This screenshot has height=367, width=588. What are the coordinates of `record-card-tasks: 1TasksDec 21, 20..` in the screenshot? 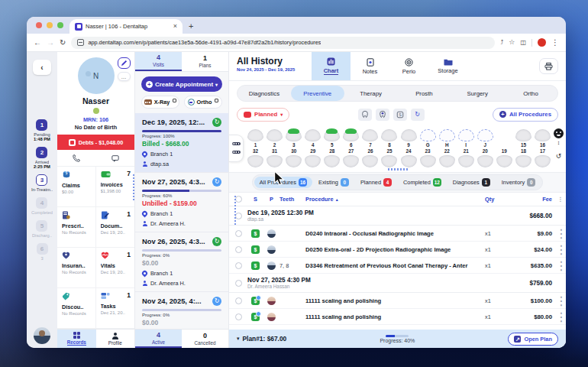 It's located at (116, 309).